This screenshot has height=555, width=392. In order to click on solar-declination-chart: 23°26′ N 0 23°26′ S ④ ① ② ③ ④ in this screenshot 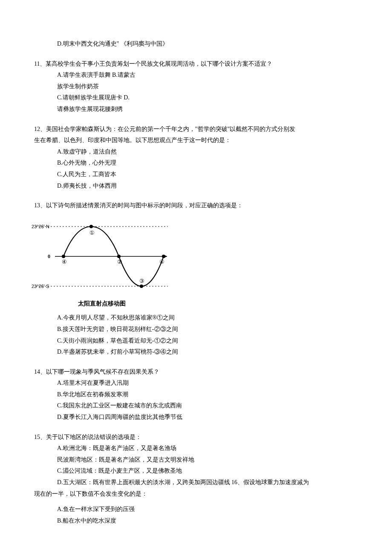, I will do `click(102, 256)`.